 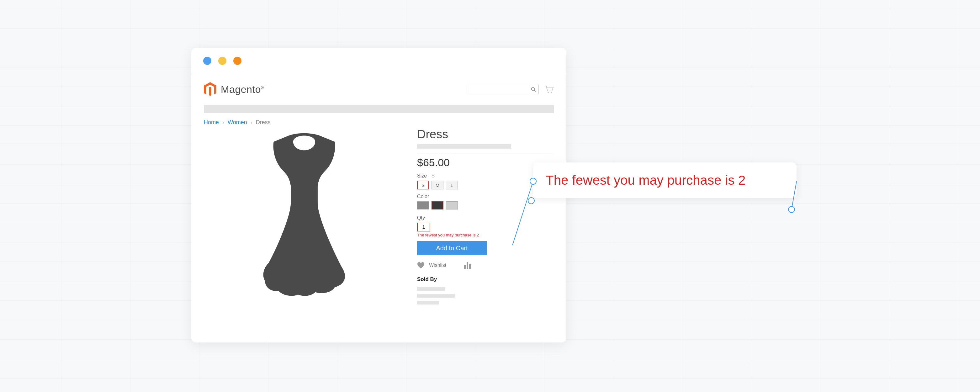 I want to click on breadcrumb-home: Home, so click(x=212, y=123).